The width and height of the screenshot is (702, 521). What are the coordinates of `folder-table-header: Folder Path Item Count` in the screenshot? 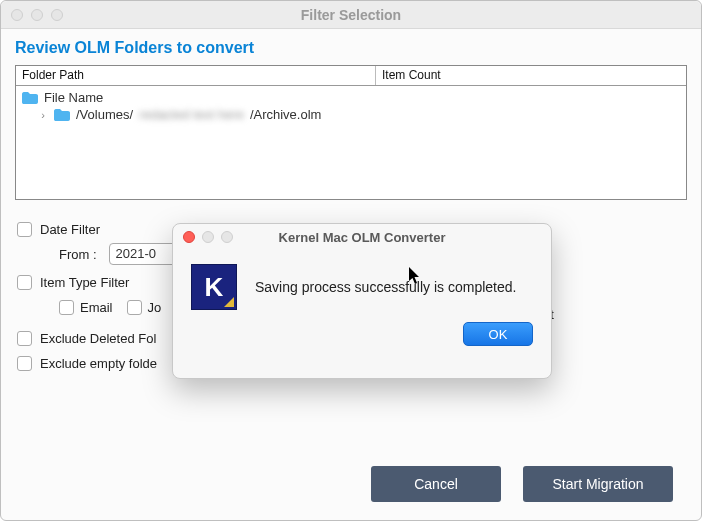 It's located at (351, 76).